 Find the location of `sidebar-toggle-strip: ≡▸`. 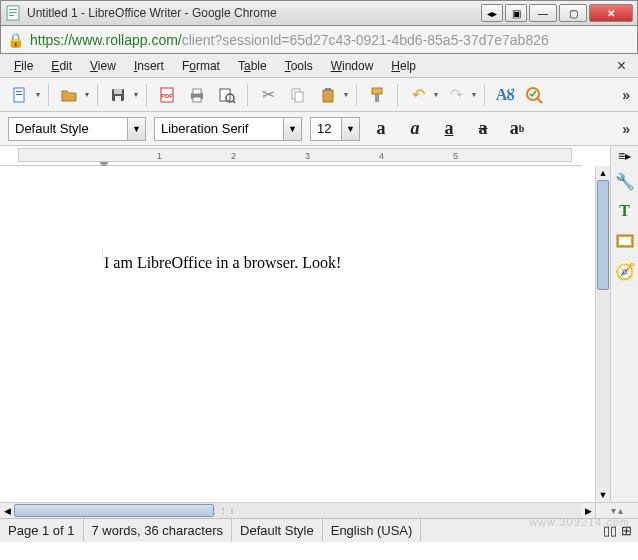

sidebar-toggle-strip: ≡▸ is located at coordinates (624, 156).